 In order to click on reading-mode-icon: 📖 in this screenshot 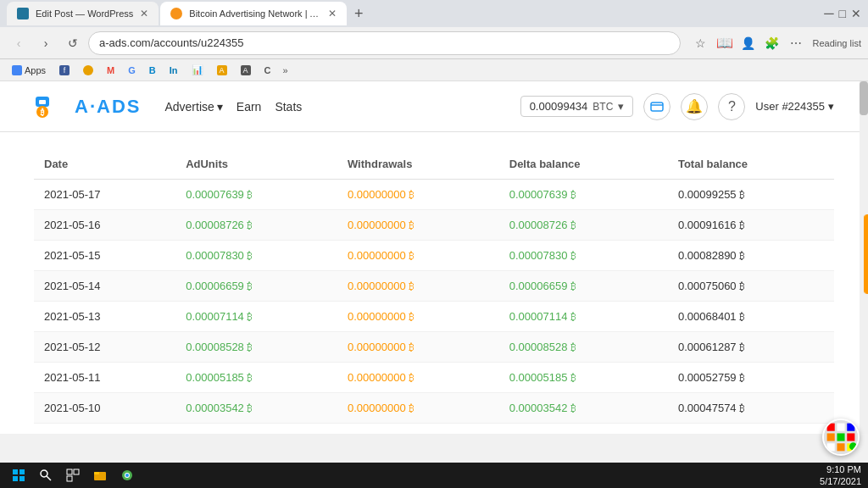, I will do `click(725, 43)`.